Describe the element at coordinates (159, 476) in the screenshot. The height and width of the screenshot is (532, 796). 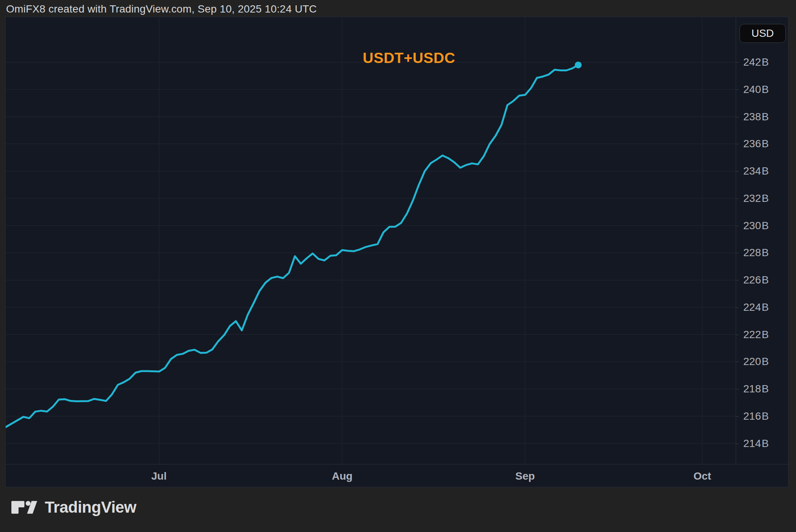
I see `time-axis-label: Jul` at that location.